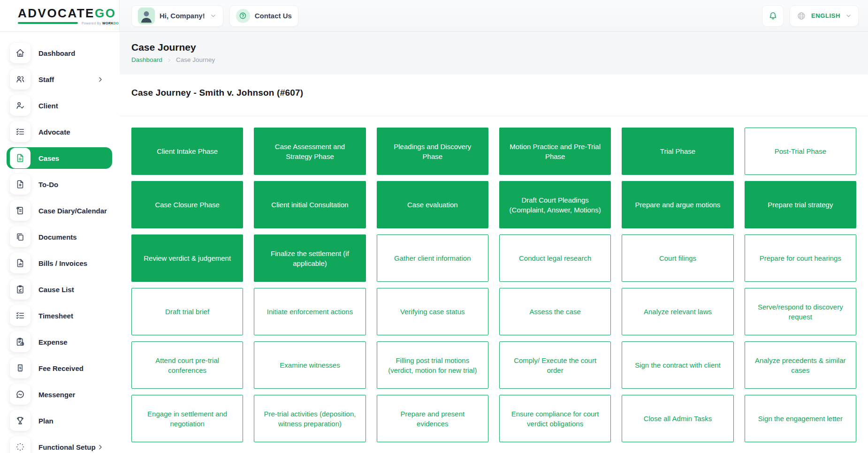  I want to click on contact-us-label: Contact Us, so click(273, 16).